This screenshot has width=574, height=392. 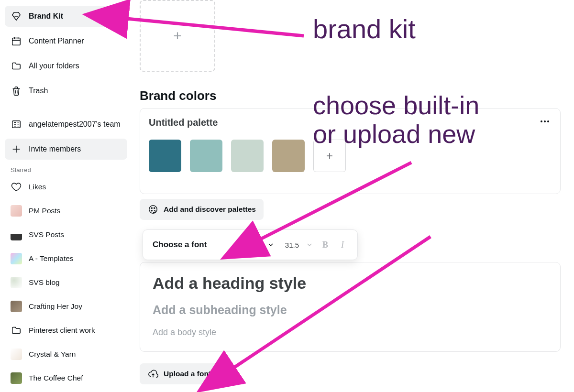 What do you see at coordinates (177, 36) in the screenshot?
I see `add-logo-card: +` at bounding box center [177, 36].